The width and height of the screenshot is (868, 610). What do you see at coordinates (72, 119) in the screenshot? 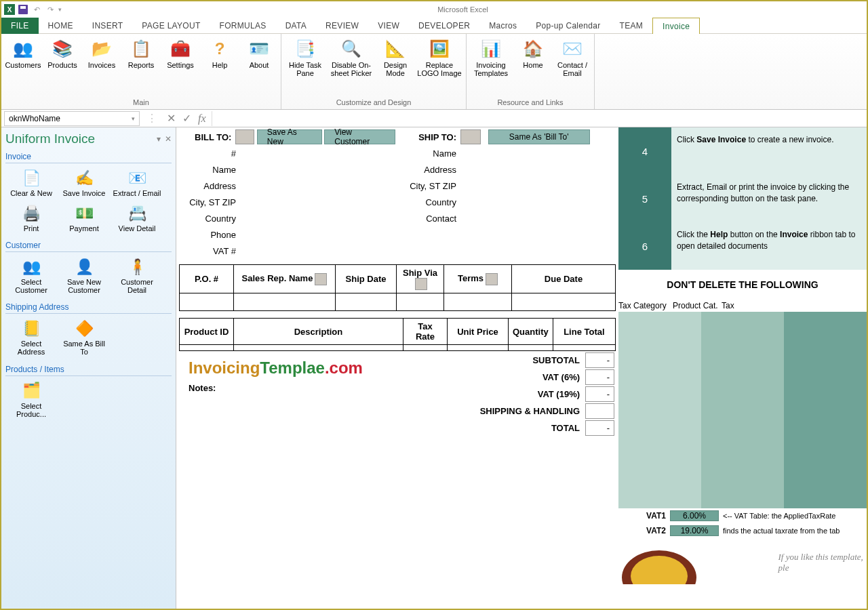
I see `name-box: oknWhoName▾` at bounding box center [72, 119].